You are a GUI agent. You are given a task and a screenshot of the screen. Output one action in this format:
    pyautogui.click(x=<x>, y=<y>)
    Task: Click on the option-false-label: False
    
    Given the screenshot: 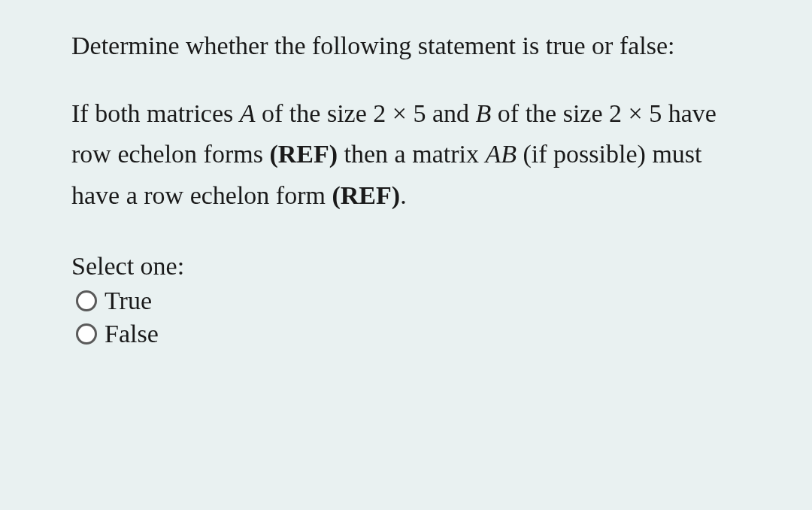 What is the action you would take?
    pyautogui.click(x=132, y=334)
    